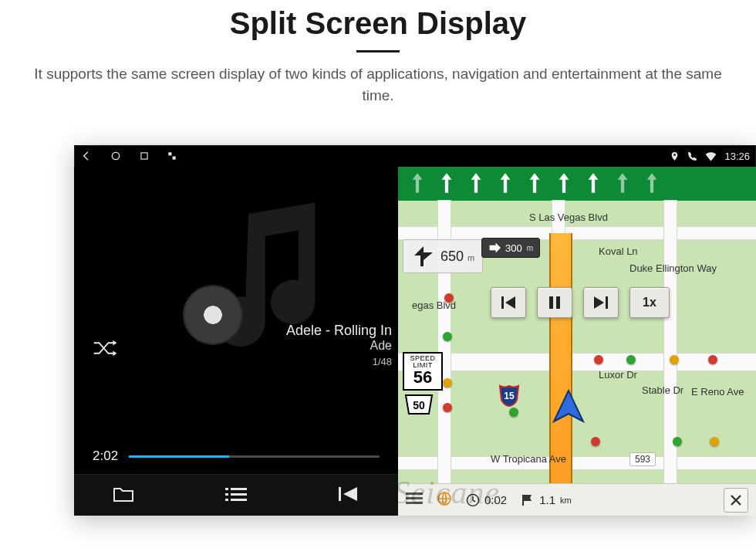  Describe the element at coordinates (508, 303) in the screenshot. I see `sim-prev-button` at that location.